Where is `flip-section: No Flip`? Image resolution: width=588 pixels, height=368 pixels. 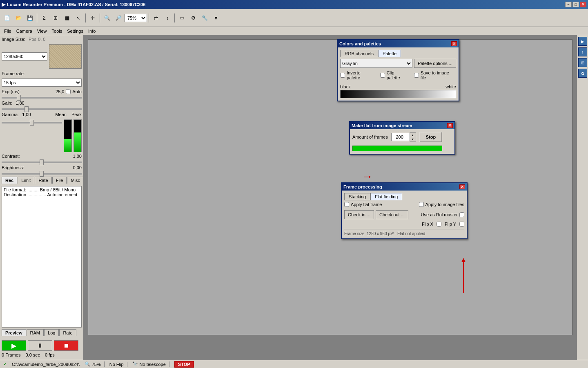
flip-section: No Flip is located at coordinates (118, 364).